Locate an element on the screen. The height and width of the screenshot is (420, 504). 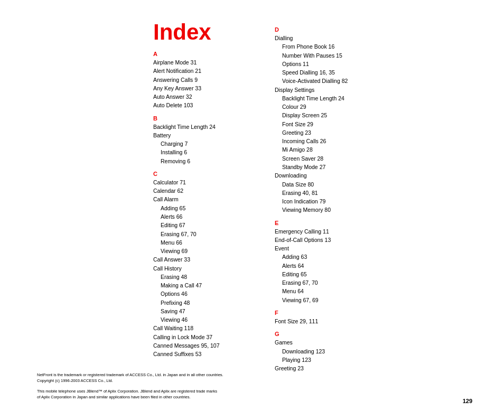
page-number: 129 is located at coordinates (468, 401).